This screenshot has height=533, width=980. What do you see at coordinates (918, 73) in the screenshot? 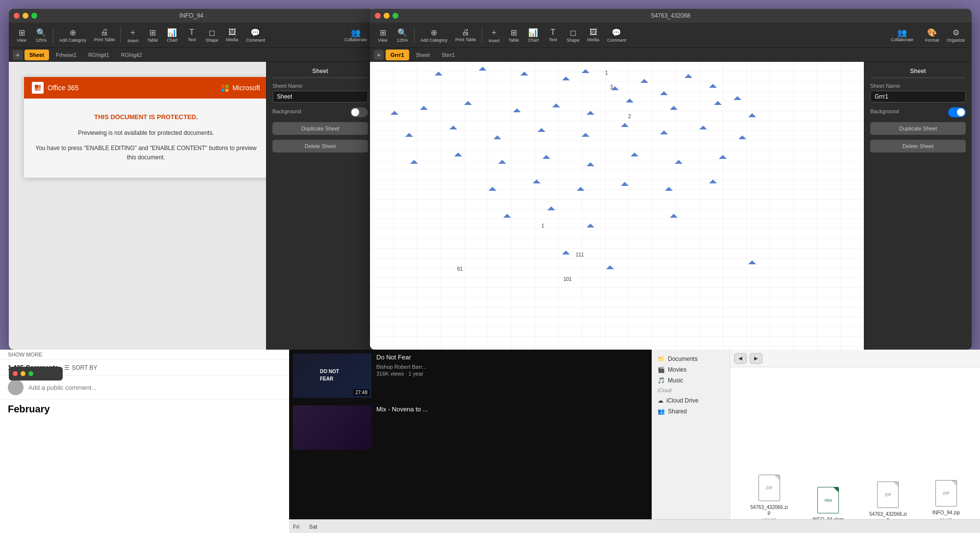
I see `right-panel-title: Sheet` at bounding box center [918, 73].